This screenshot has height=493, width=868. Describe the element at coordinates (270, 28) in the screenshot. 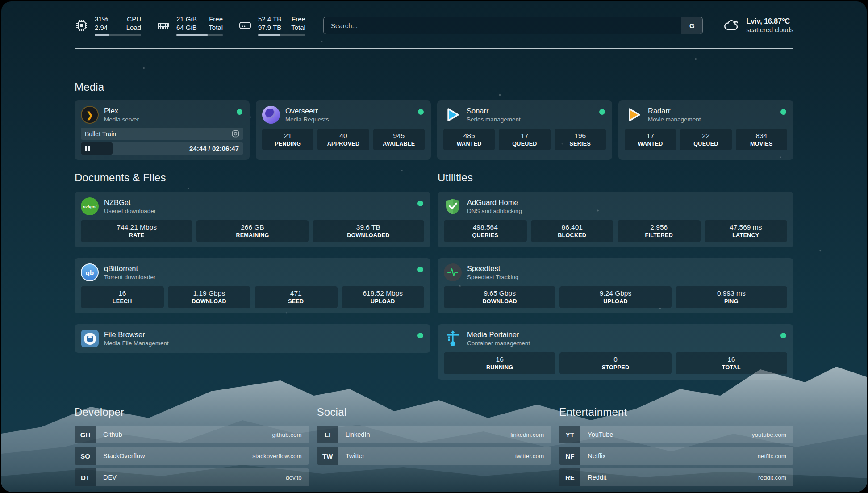

I see `disk-total-value: 97.9 TB` at that location.